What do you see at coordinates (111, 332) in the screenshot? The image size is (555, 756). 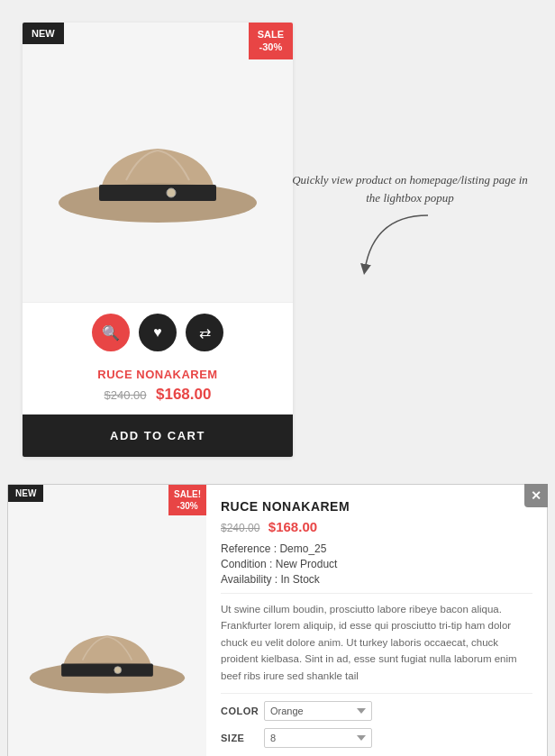 I see `quick-view-button: 🔍` at bounding box center [111, 332].